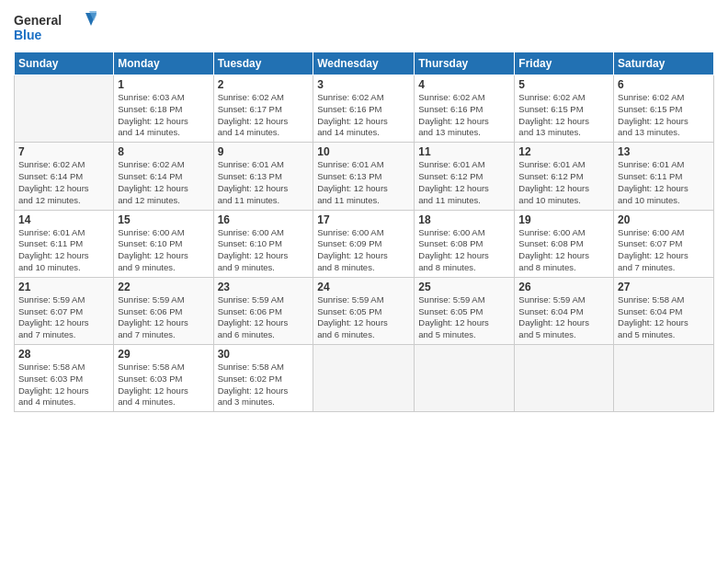  Describe the element at coordinates (64, 354) in the screenshot. I see `day-number: 28` at that location.